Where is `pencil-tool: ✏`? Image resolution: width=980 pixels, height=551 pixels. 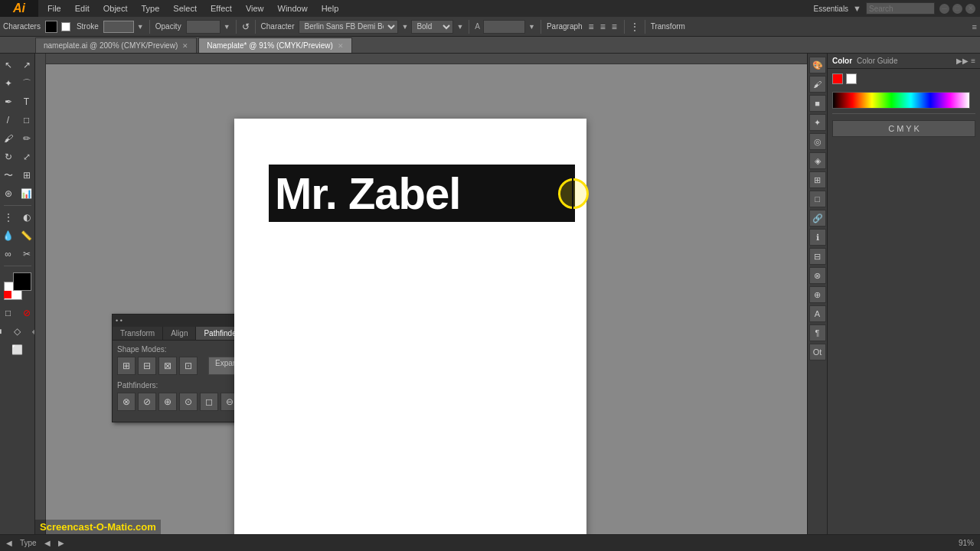 pencil-tool: ✏ is located at coordinates (27, 139).